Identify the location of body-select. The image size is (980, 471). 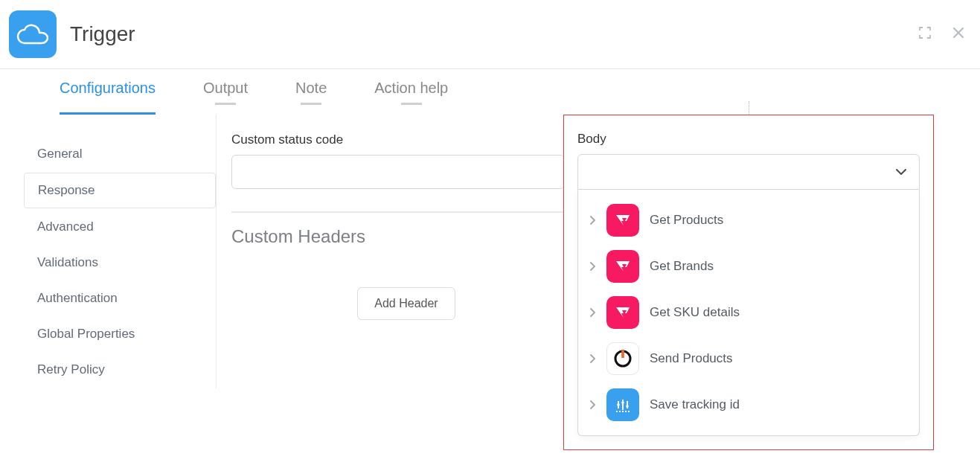
(749, 172).